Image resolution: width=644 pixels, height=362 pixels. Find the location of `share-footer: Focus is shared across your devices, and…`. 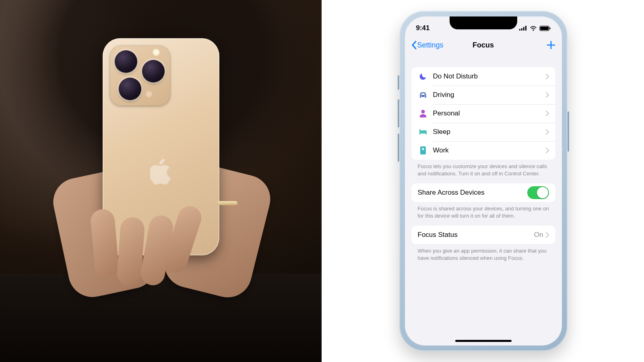

share-footer: Focus is shared across your devices, and… is located at coordinates (483, 211).